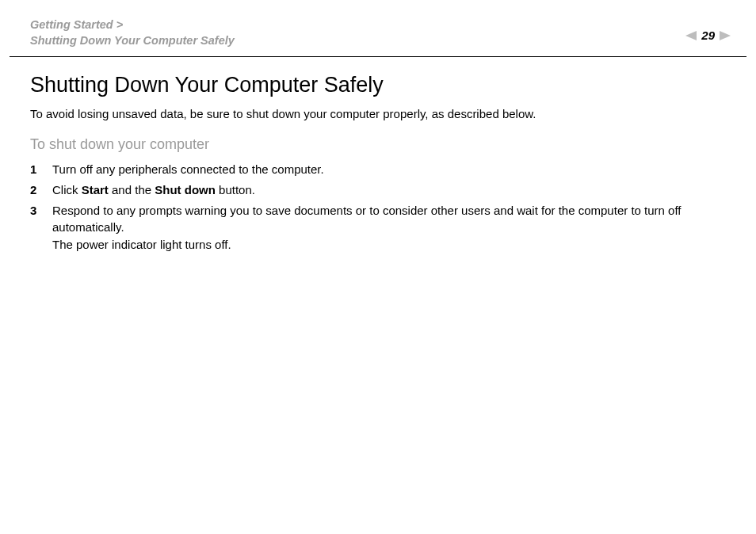 This screenshot has width=756, height=534. Describe the element at coordinates (708, 35) in the screenshot. I see `page-number: 29` at that location.